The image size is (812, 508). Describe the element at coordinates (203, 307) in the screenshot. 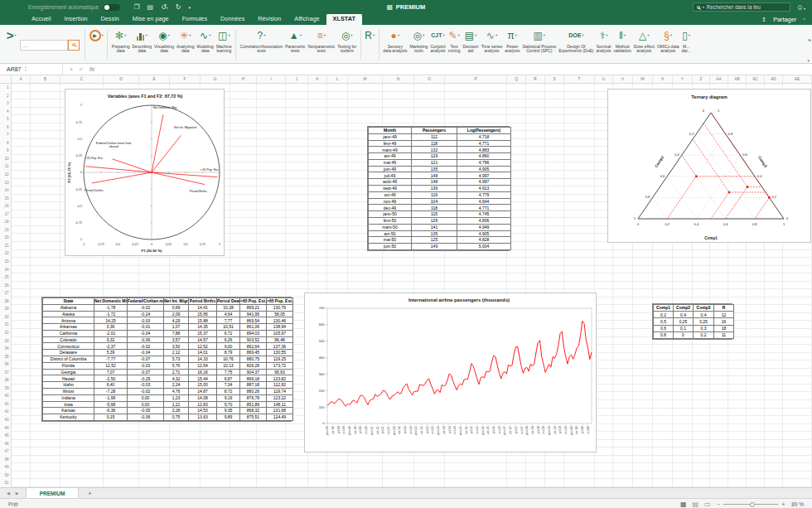

I see `cell: 14,41` at that location.